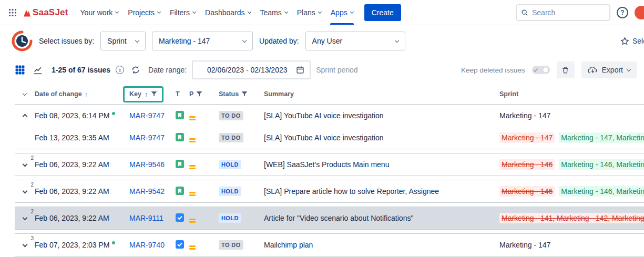 The height and width of the screenshot is (257, 644). I want to click on filter-bar: Select issues by: Sprint Marketing - 147…, so click(322, 41).